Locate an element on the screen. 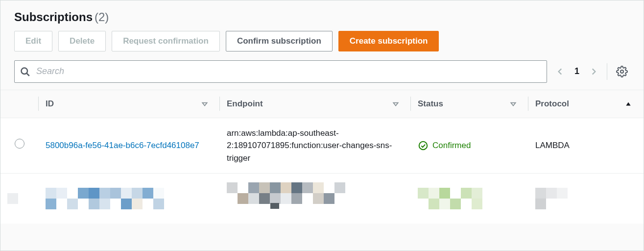 This screenshot has width=644, height=251. toolbar-divider is located at coordinates (607, 72).